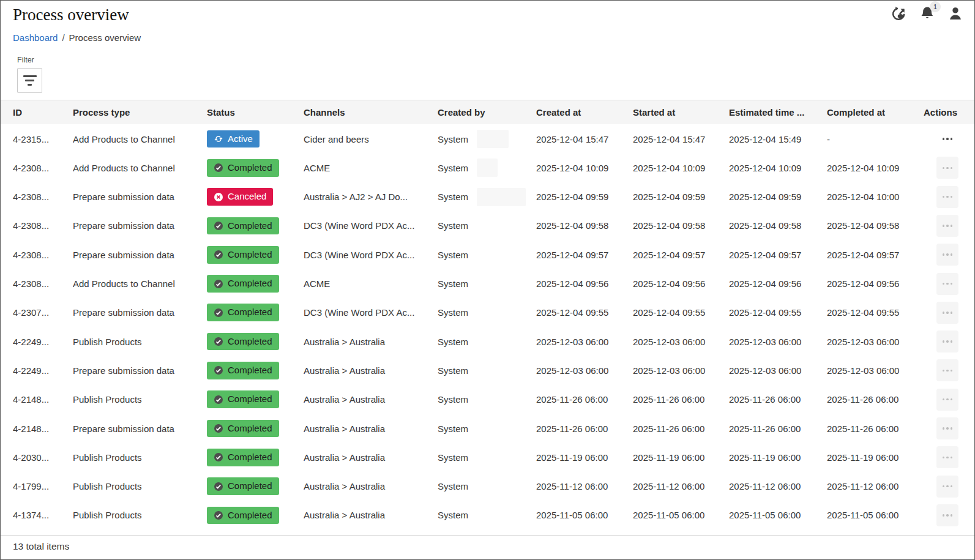 Image resolution: width=975 pixels, height=560 pixels. What do you see at coordinates (898, 13) in the screenshot?
I see `process-sync-icon` at bounding box center [898, 13].